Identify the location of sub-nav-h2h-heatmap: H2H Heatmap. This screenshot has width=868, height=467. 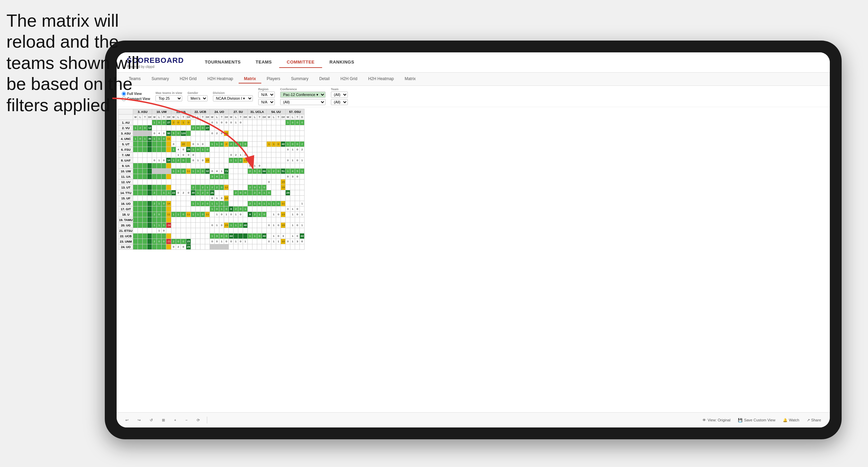
(220, 79).